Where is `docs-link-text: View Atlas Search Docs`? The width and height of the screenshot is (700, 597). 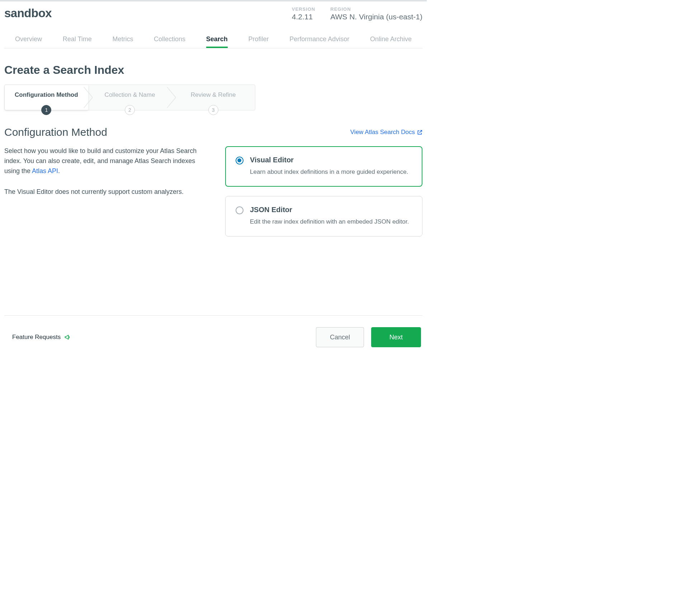 docs-link-text: View Atlas Search Docs is located at coordinates (383, 132).